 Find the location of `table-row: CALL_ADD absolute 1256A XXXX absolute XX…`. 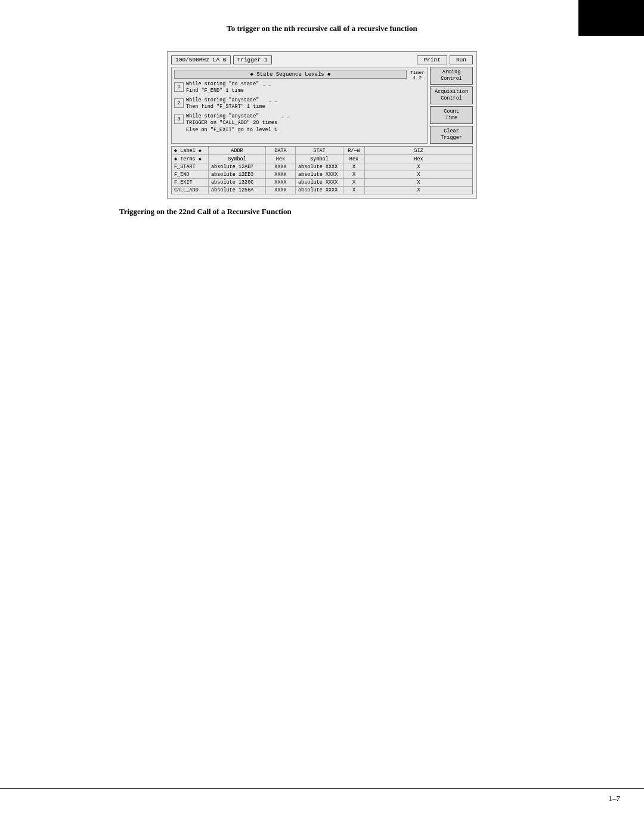

table-row: CALL_ADD absolute 1256A XXXX absolute XX… is located at coordinates (322, 190).